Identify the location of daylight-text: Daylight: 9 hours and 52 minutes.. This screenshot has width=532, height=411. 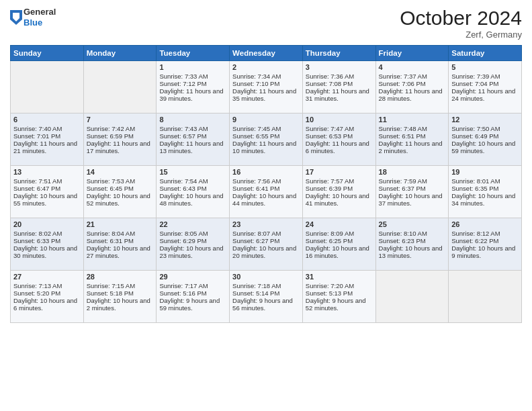
(336, 304).